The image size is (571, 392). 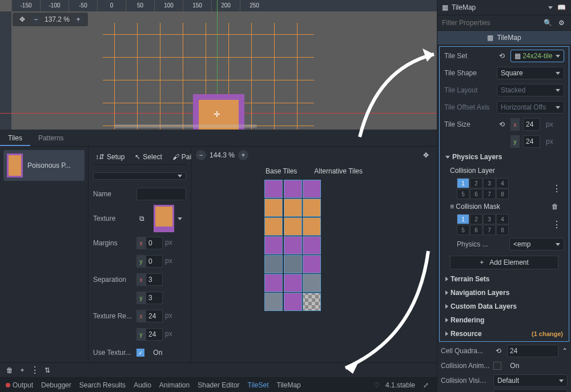 I want to click on atlas-list-item: Poisonous P..., so click(x=44, y=165).